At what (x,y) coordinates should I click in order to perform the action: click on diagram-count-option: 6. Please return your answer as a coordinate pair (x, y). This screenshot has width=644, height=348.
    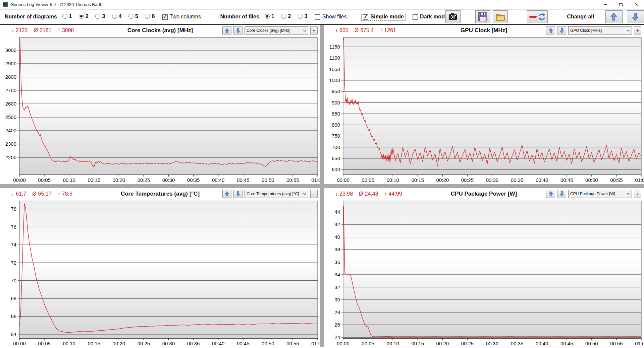
    Looking at the image, I should click on (150, 16).